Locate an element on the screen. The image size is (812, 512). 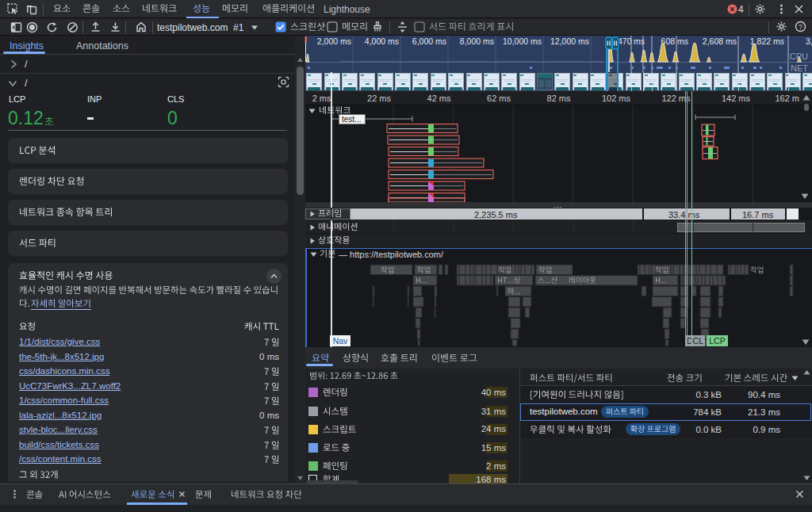
svg-text: 142 ms is located at coordinates (736, 98).